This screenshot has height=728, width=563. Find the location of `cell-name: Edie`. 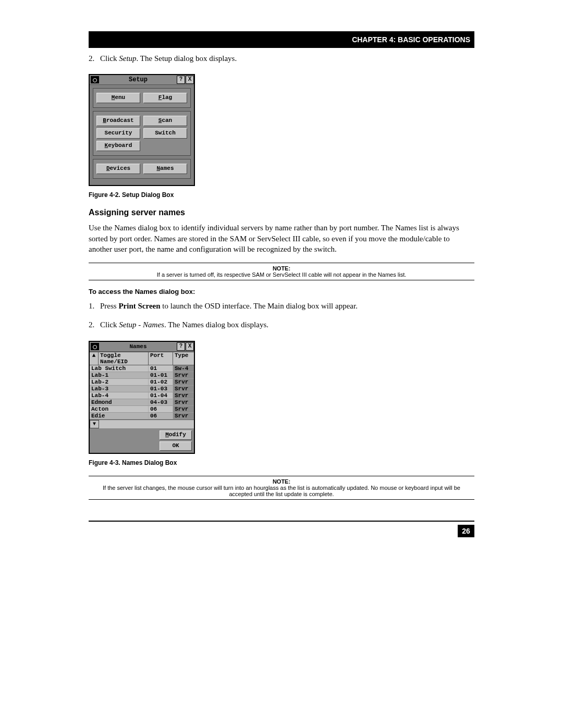

cell-name: Edie is located at coordinates (119, 416).